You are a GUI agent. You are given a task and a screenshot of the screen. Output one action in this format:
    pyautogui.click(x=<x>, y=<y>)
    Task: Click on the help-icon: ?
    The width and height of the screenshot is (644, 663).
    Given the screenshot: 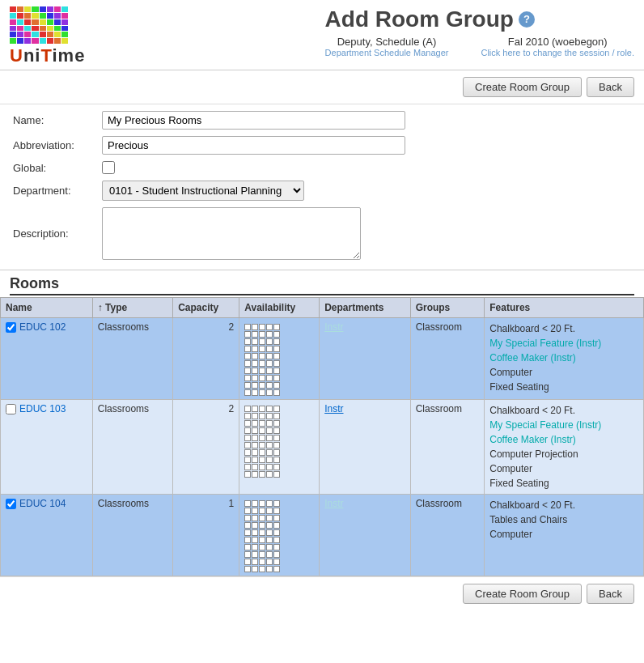 What is the action you would take?
    pyautogui.click(x=527, y=19)
    